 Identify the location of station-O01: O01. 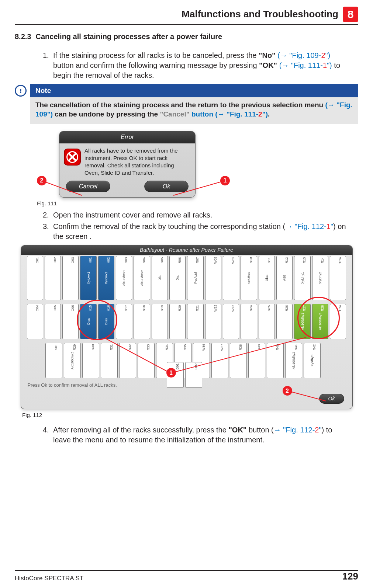
(35, 278).